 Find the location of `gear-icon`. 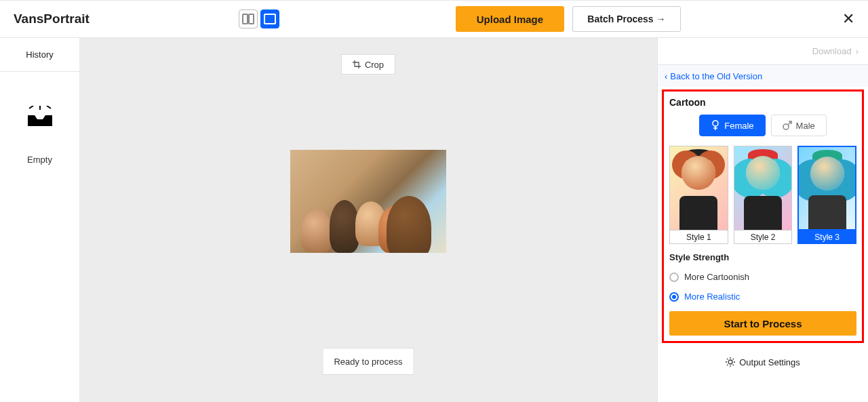

gear-icon is located at coordinates (730, 362).